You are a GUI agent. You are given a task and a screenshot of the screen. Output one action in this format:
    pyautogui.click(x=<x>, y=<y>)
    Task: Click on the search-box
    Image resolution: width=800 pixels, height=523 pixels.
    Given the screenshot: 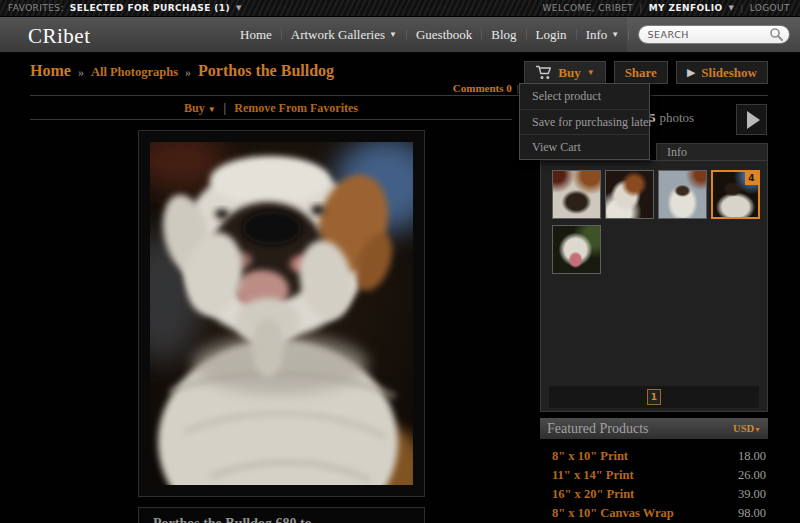 What is the action you would take?
    pyautogui.click(x=714, y=34)
    